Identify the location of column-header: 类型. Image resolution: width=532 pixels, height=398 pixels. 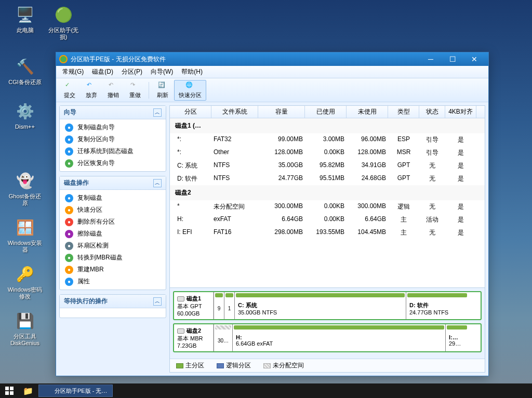
(404, 112).